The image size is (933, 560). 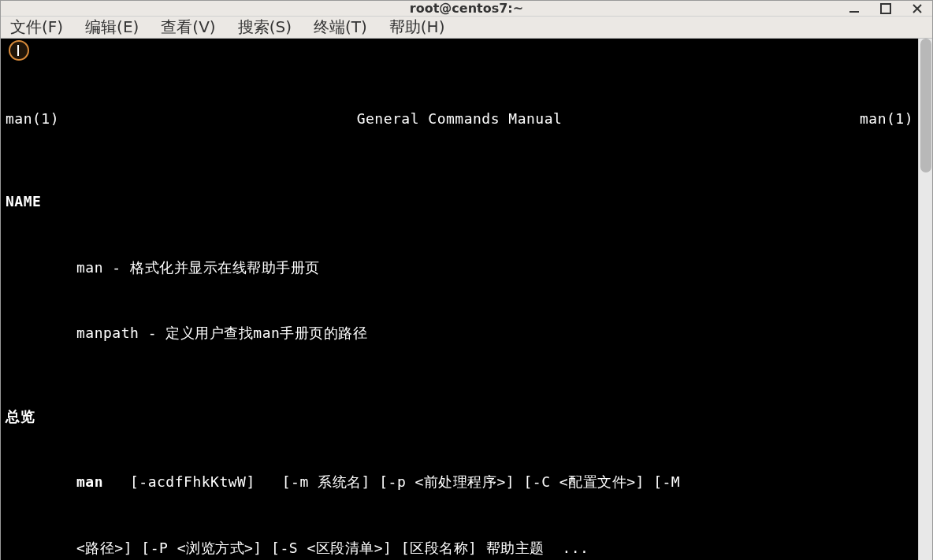 What do you see at coordinates (459, 119) in the screenshot?
I see `man-title-center: General Commands Manual` at bounding box center [459, 119].